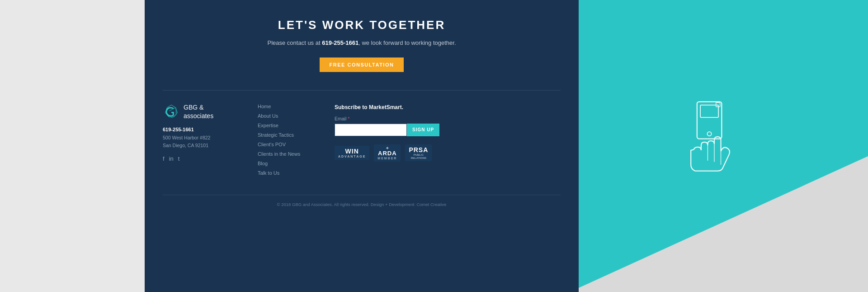  I want to click on cta-phone: 619-255-1661, so click(340, 43).